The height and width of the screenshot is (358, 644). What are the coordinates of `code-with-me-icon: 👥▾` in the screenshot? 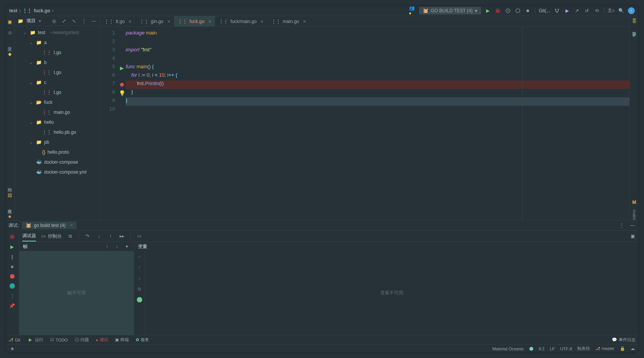 It's located at (412, 11).